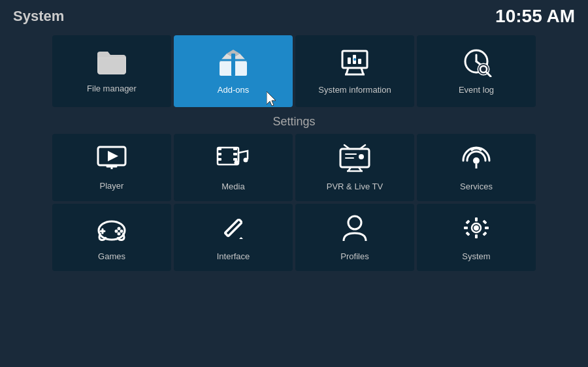 This screenshot has width=588, height=367. Describe the element at coordinates (354, 256) in the screenshot. I see `profiles-label: Profiles` at that location.